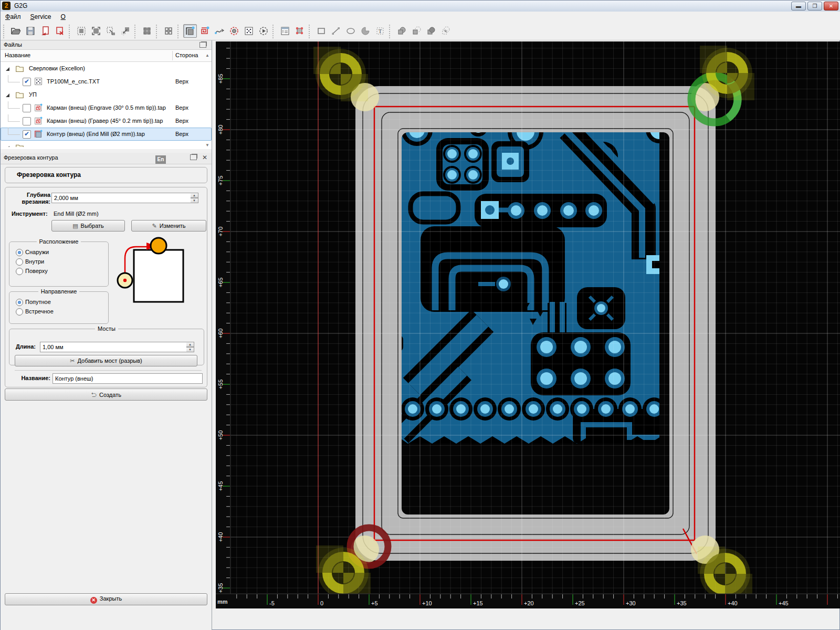 This screenshot has height=630, width=840. I want to click on menu-2: Service, so click(41, 17).